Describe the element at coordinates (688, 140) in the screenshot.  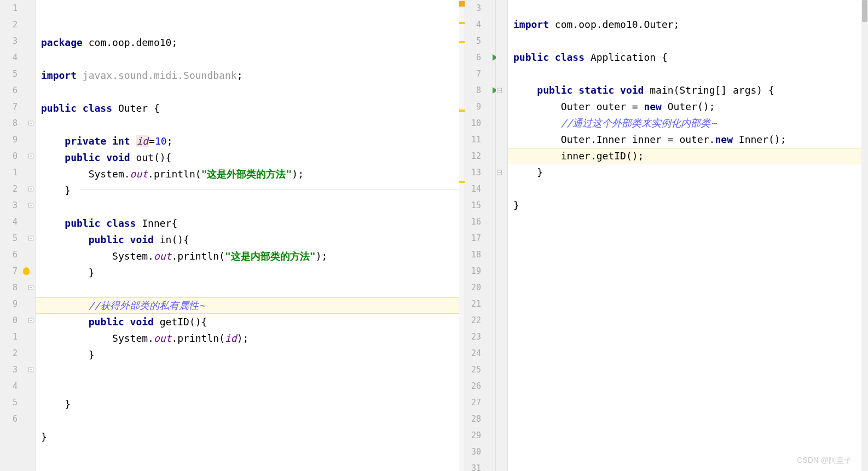
I see `code-line: Outer.Inner inner = outer.new Inner();` at that location.